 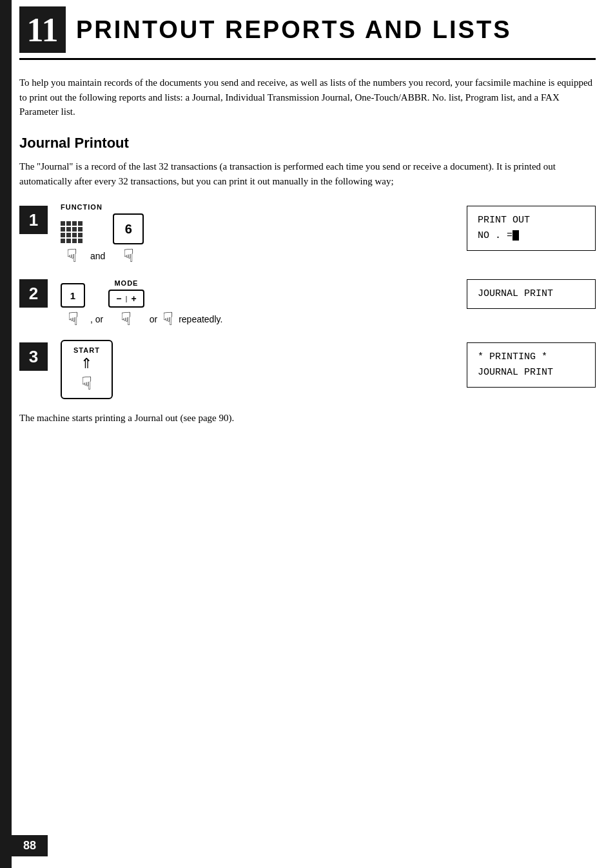 What do you see at coordinates (254, 234) in the screenshot?
I see `step-1-visual: FUNCTION ☟` at bounding box center [254, 234].